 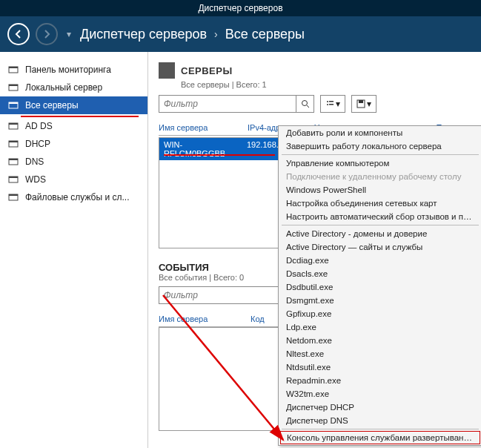 What do you see at coordinates (240, 8) in the screenshot?
I see `window-title: Диспетчер серверов` at bounding box center [240, 8].